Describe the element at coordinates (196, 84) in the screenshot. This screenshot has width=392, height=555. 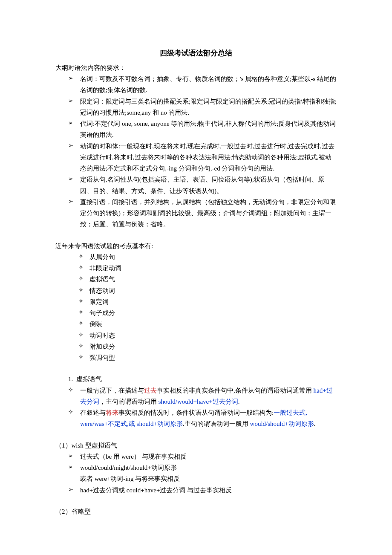
I see `list-item: 名词：可数及不可数名词；抽象、专有、物质名词的数；'s 属格的各种意义;某些以-…` at that location.